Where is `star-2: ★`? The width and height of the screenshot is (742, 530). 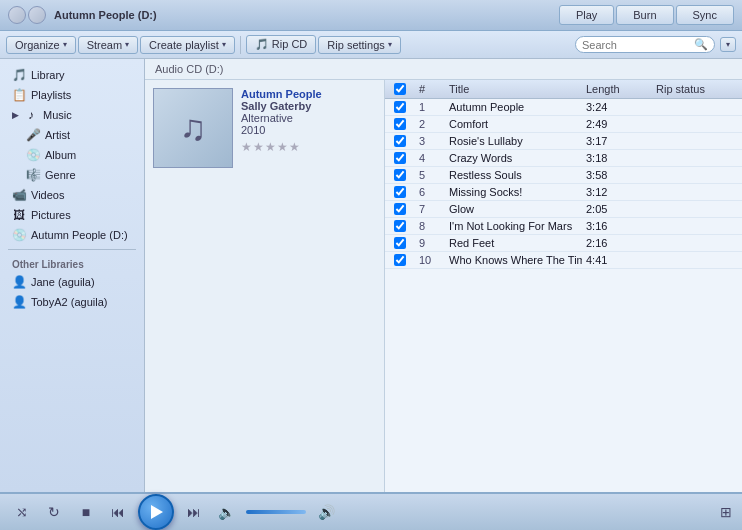 star-2: ★ is located at coordinates (258, 147).